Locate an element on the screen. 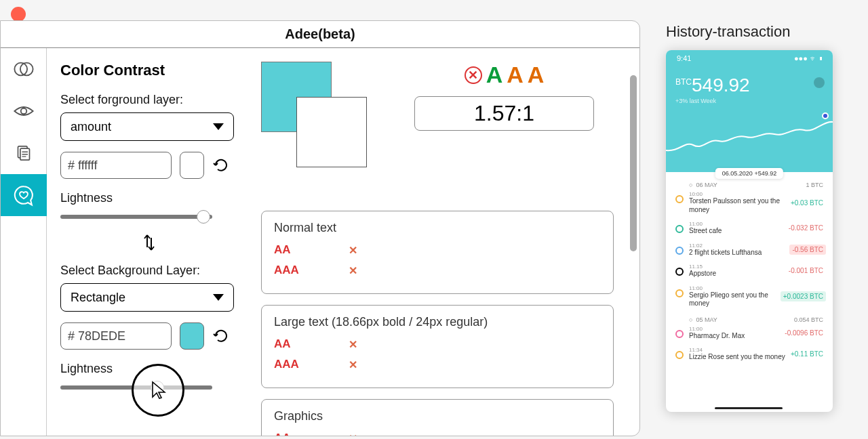  tx-row: 11:00Sergio Pliego sent you the money+0.… is located at coordinates (749, 299).